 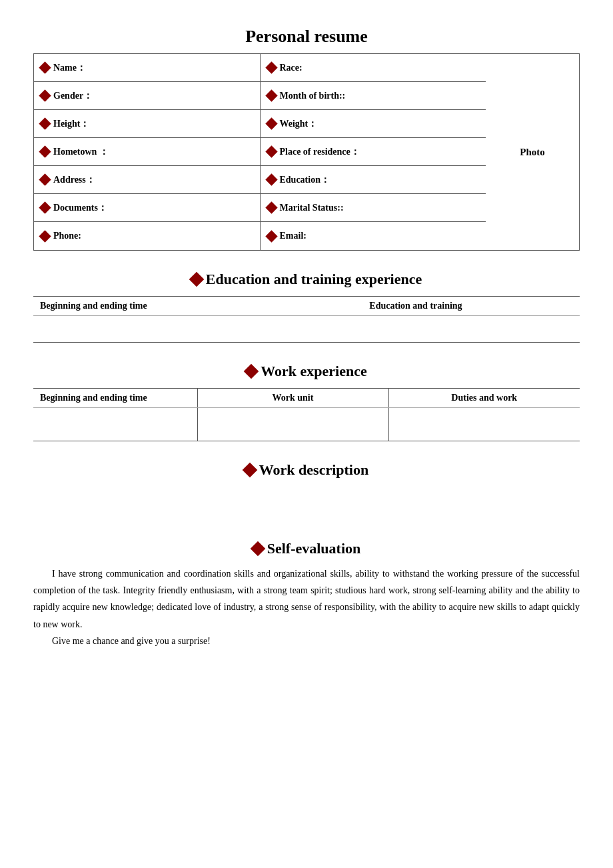 I want to click on photo-label: Photo, so click(x=532, y=152).